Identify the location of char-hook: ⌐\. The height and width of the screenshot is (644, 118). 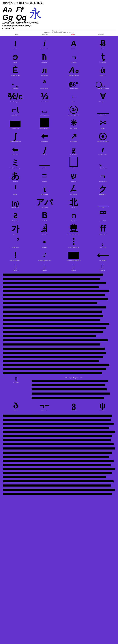
(15, 110).